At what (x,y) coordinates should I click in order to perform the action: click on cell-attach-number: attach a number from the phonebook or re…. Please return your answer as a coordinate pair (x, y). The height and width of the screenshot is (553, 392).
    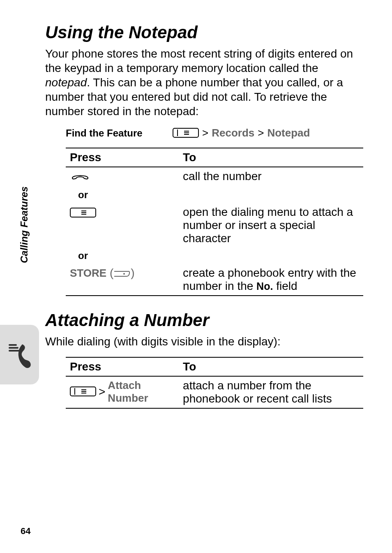
    Looking at the image, I should click on (271, 392).